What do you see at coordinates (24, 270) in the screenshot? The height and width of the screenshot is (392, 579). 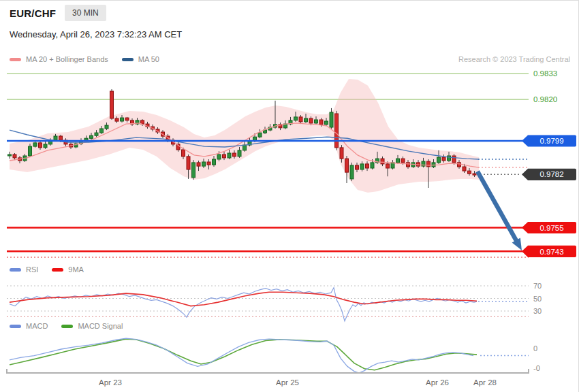 I see `legend-item-rsi: RSI` at bounding box center [24, 270].